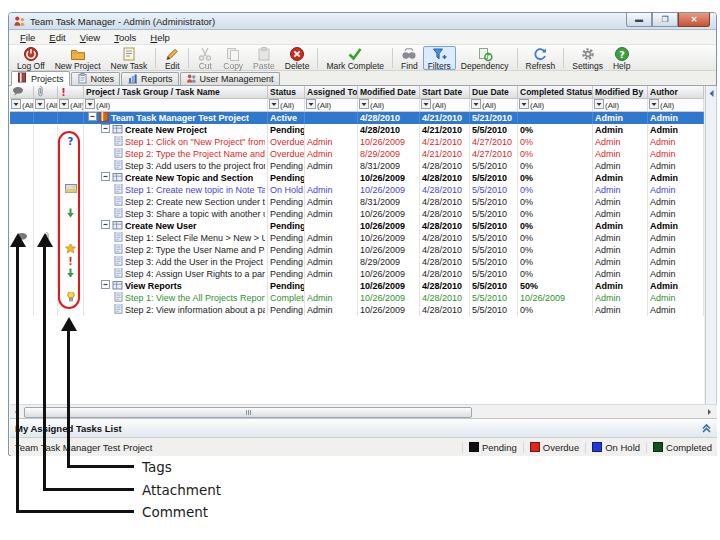 This screenshot has width=720, height=540. Describe the element at coordinates (357, 154) in the screenshot. I see `table-row: Step 2: Type the Project Name and Descri…` at that location.